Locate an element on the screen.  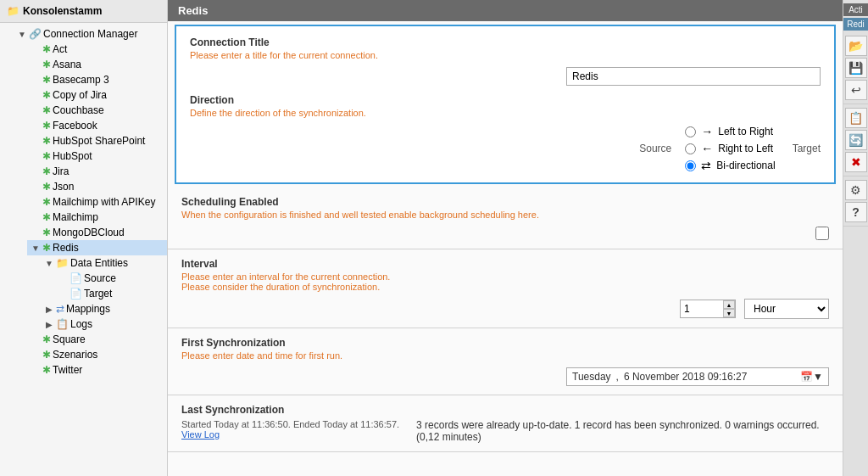
direction-desc: Define the direction of the synchronizat… is located at coordinates (505, 113).